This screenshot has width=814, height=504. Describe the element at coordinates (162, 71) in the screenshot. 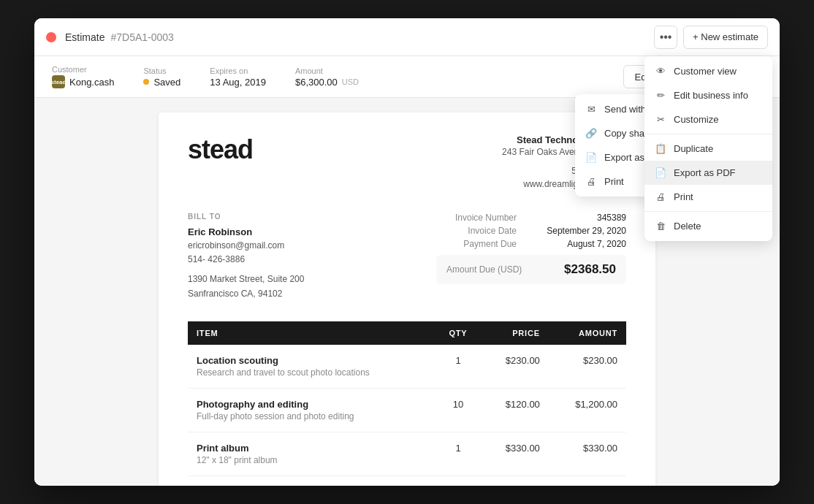

I see `status-label: Status` at that location.